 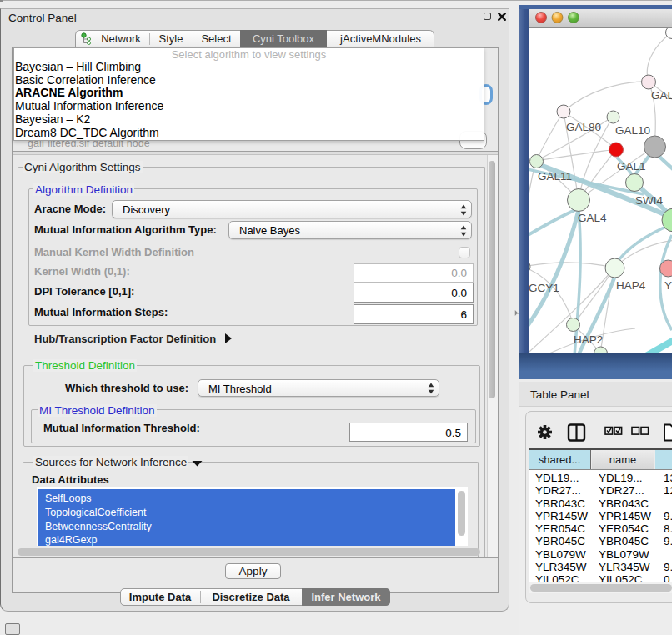 What do you see at coordinates (592, 218) in the screenshot?
I see `svg-text: GAL4` at bounding box center [592, 218].